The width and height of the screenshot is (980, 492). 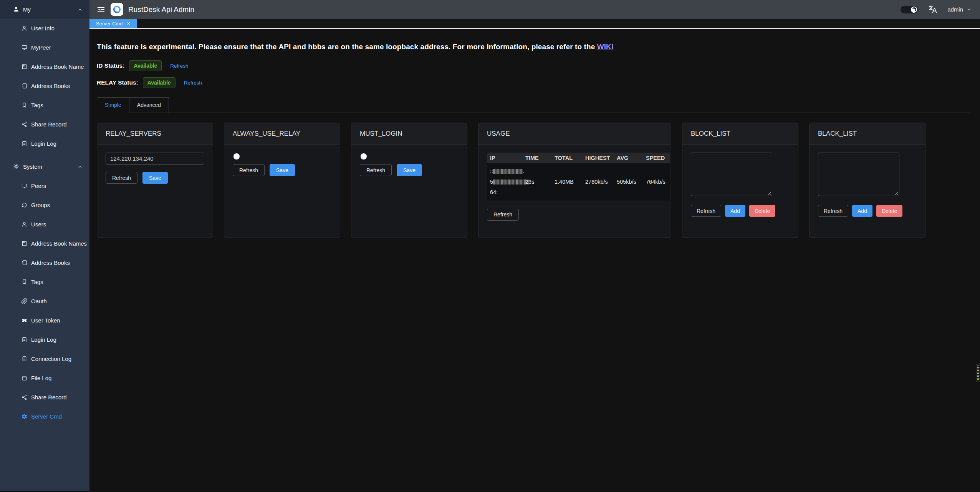 I want to click on toggle-knob, so click(x=364, y=156).